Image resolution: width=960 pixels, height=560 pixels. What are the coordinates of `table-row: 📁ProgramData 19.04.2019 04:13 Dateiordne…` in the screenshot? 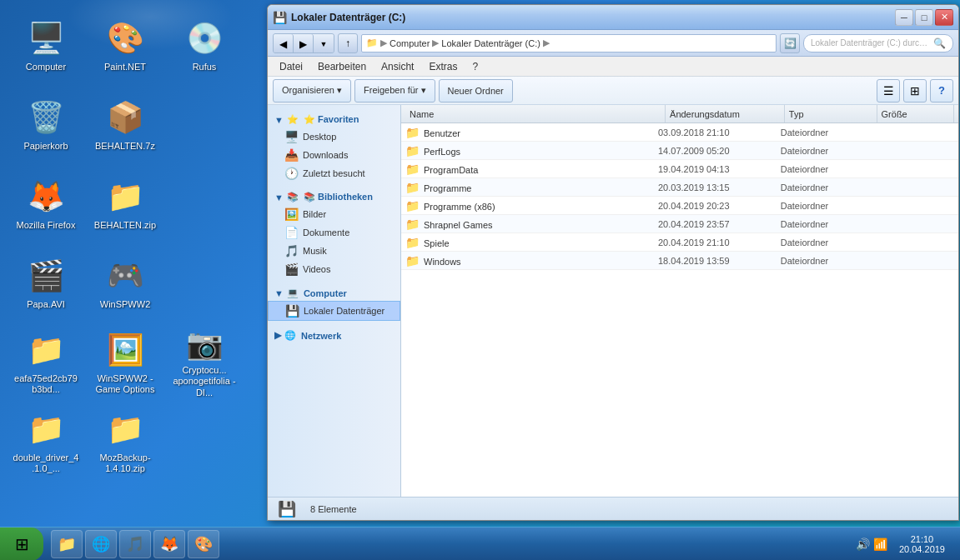 It's located at (680, 169).